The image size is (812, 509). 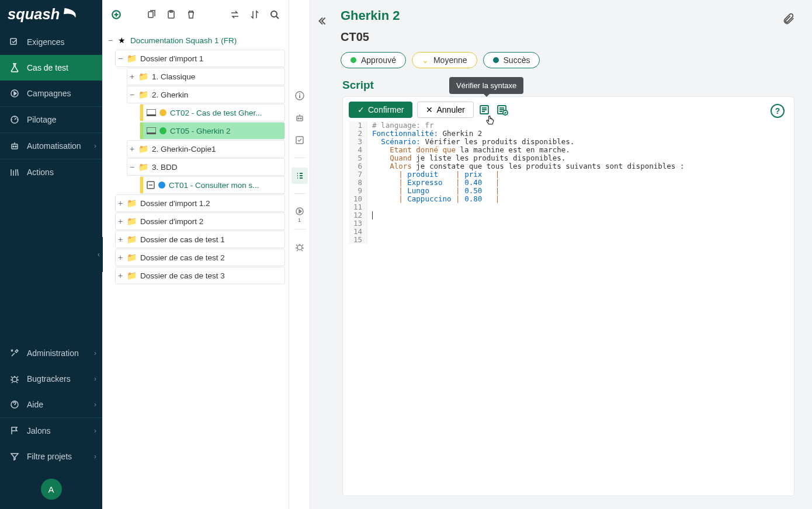 I want to click on flask-icon, so click(x=15, y=68).